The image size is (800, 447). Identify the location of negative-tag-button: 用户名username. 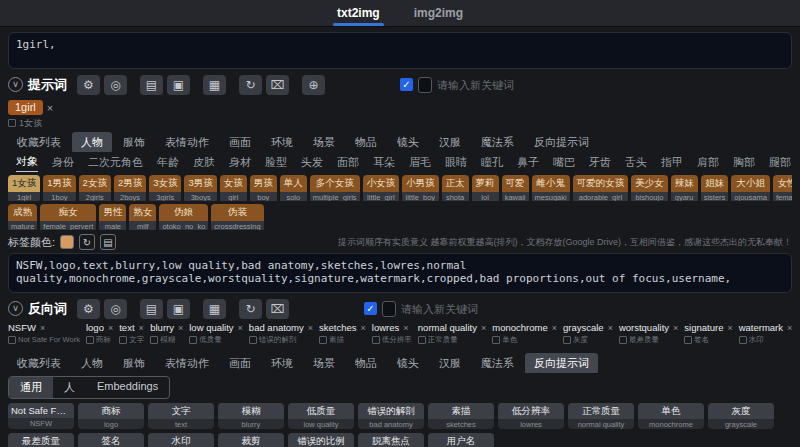
(461, 440).